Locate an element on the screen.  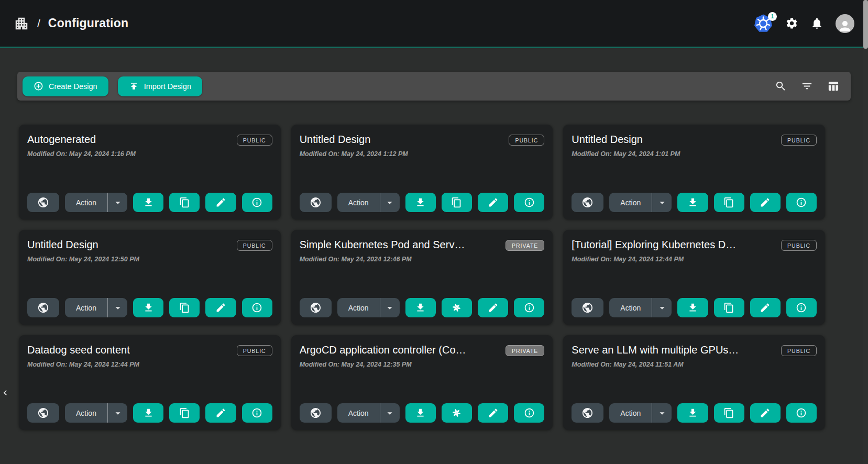
building-icon is located at coordinates (21, 24).